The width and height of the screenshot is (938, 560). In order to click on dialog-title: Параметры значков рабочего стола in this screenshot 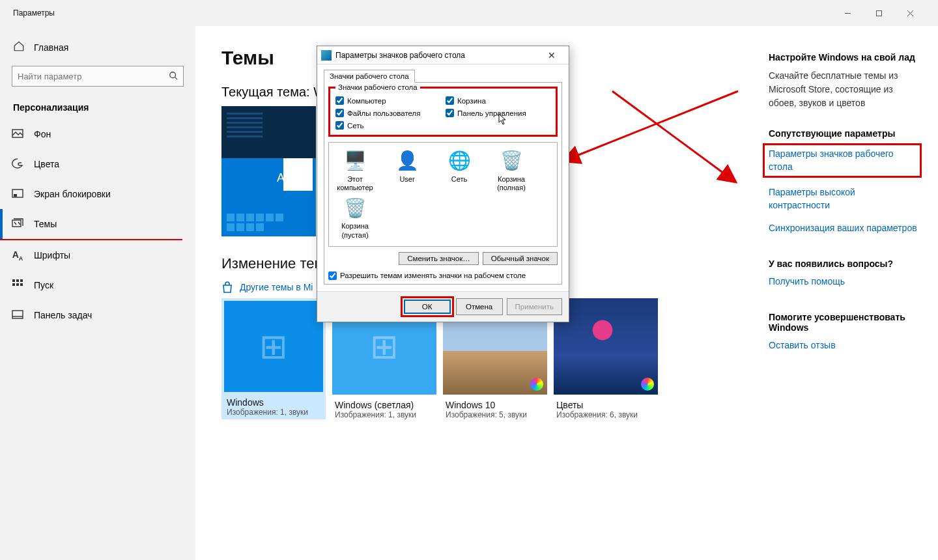, I will do `click(437, 55)`.